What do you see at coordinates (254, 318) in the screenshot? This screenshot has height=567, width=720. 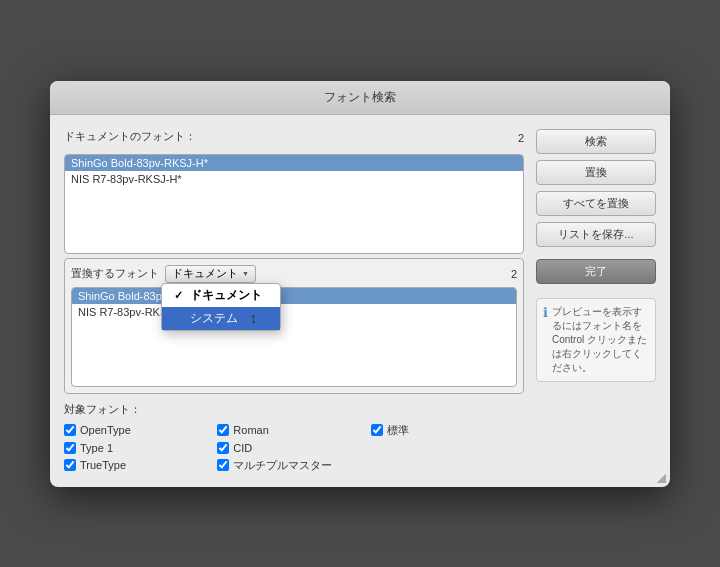 I see `cursor-icon: ↕` at bounding box center [254, 318].